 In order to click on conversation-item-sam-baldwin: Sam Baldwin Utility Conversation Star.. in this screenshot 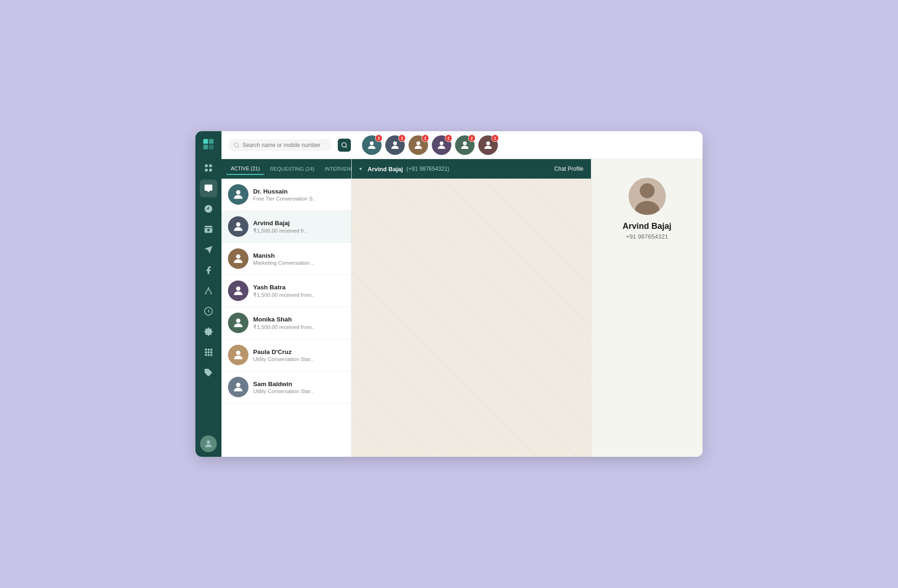, I will do `click(287, 387)`.